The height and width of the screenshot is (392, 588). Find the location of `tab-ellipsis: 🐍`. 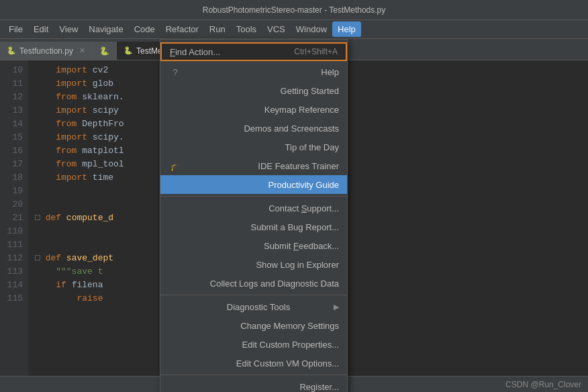

tab-ellipsis: 🐍 is located at coordinates (105, 51).